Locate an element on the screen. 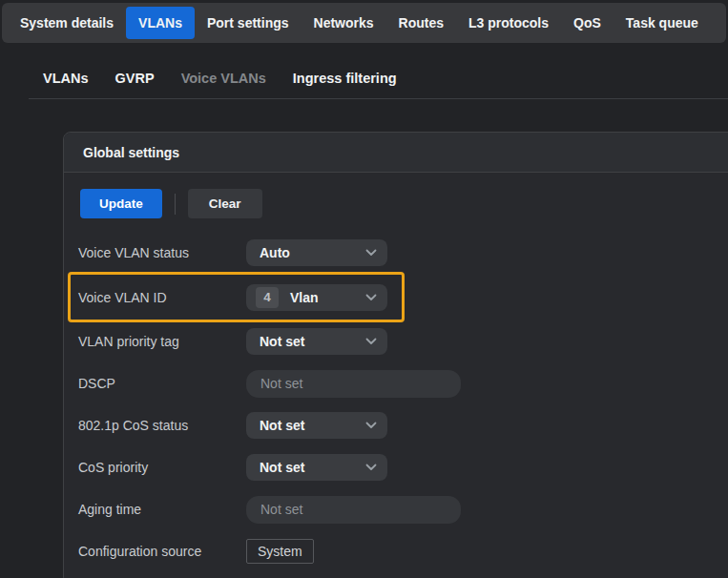 This screenshot has width=728, height=578. row-voice-vlan-id-highlighted: Voice VLAN ID 4 Vlan is located at coordinates (237, 298).